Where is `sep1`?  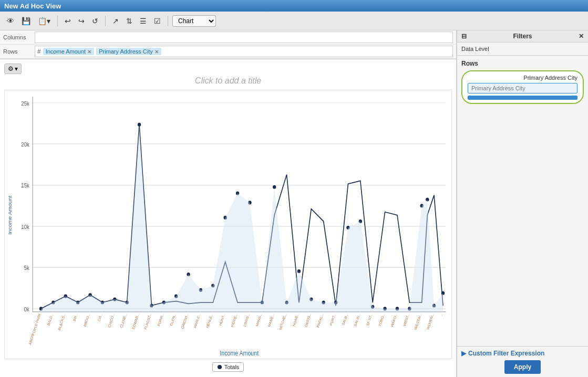 sep1 is located at coordinates (58, 21).